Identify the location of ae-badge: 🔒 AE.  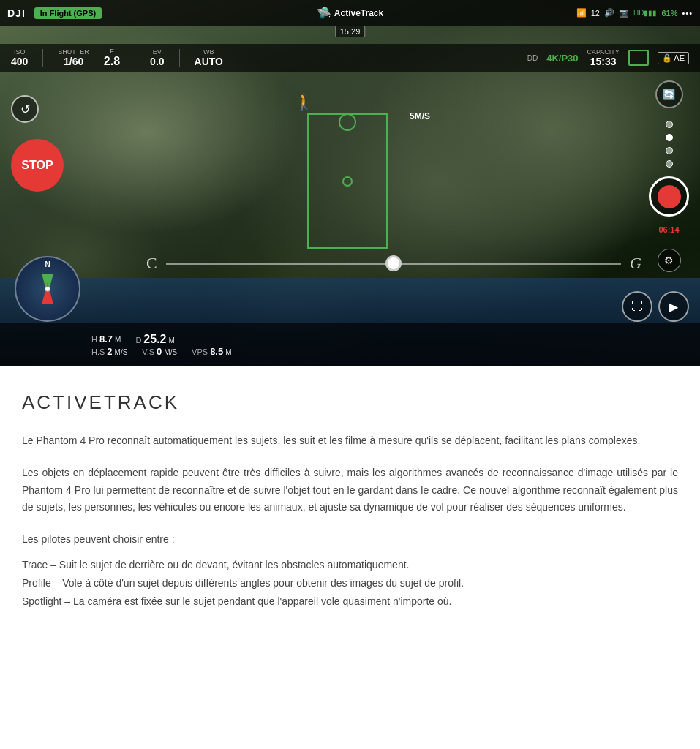
(673, 59).